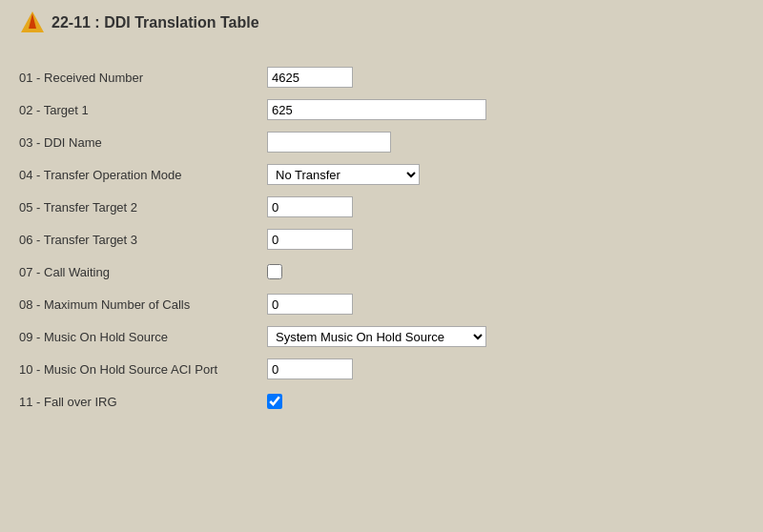 This screenshot has width=763, height=532. What do you see at coordinates (310, 77) in the screenshot?
I see `input-received-number` at bounding box center [310, 77].